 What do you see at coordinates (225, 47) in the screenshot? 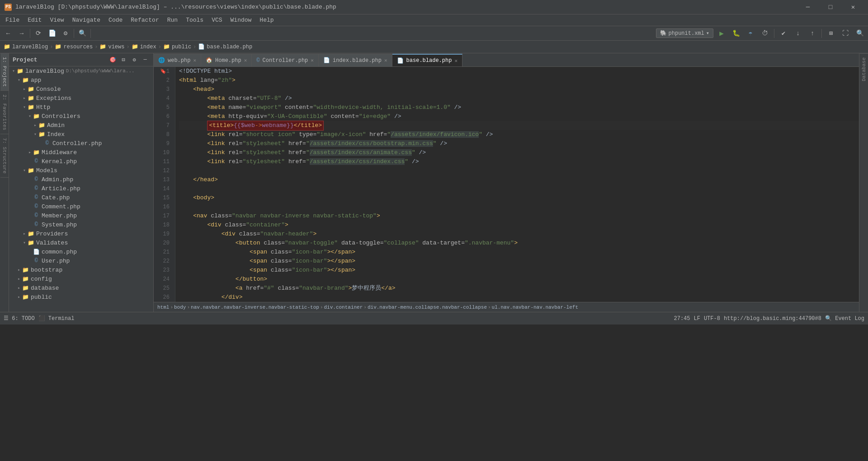
I see `breadcrumb-file: 📄 base.blade.php` at bounding box center [225, 47].